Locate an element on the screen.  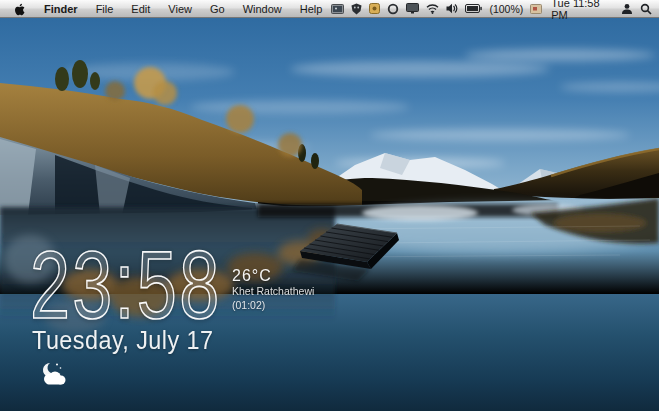
widget-weather-info: 26°C Khet Ratchathewi (01:02) is located at coordinates (273, 290).